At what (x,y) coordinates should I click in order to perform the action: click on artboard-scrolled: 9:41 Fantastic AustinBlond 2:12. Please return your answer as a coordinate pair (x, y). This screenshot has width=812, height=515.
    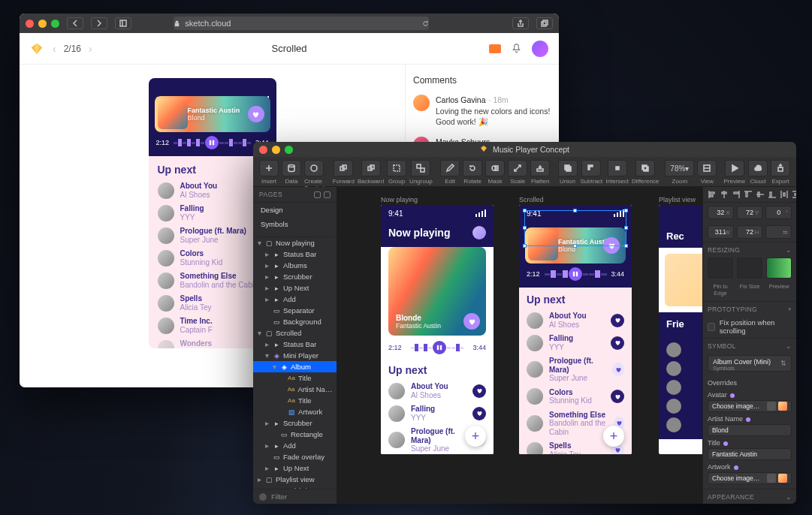
    Looking at the image, I should click on (575, 330).